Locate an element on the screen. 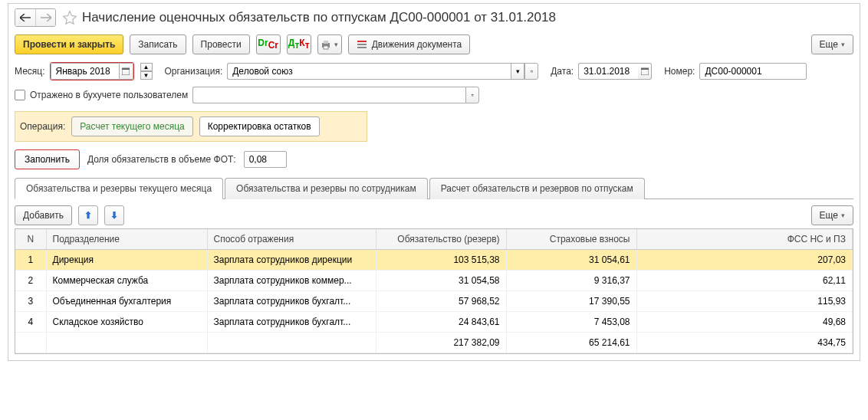  total-reserve: 217 382,09 is located at coordinates (441, 343).